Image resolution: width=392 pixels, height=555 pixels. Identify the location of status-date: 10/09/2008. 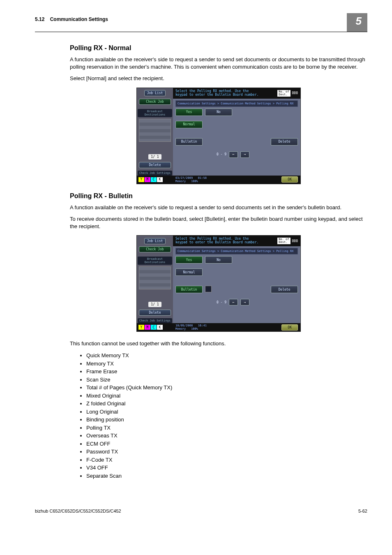
(184, 326).